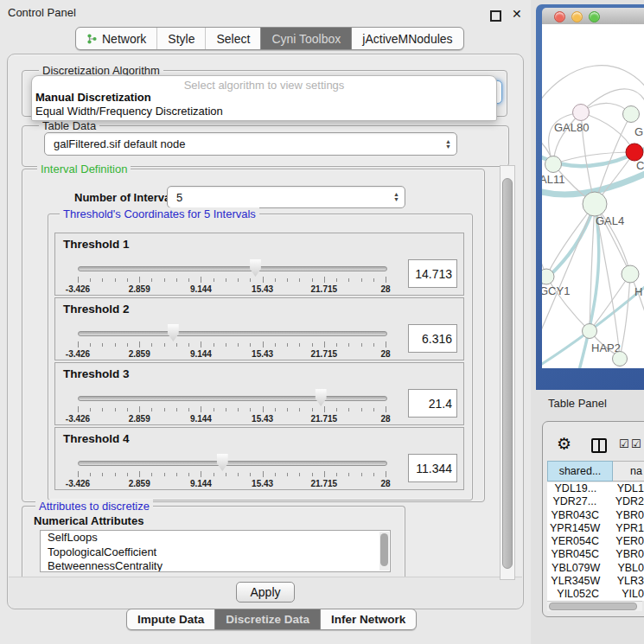  What do you see at coordinates (596, 595) in the screenshot?
I see `table-row: YIL052CYIL0` at bounding box center [596, 595].